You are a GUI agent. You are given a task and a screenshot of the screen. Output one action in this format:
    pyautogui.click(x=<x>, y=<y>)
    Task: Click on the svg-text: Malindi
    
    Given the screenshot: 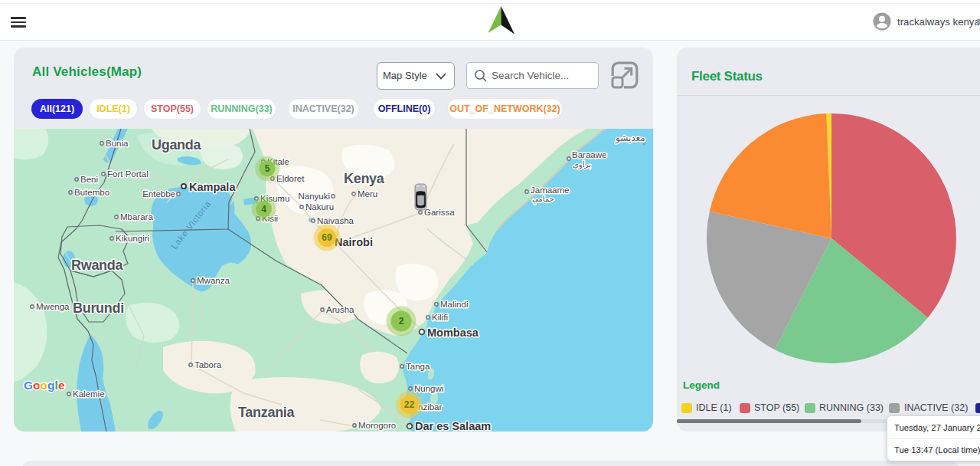 What is the action you would take?
    pyautogui.click(x=454, y=304)
    